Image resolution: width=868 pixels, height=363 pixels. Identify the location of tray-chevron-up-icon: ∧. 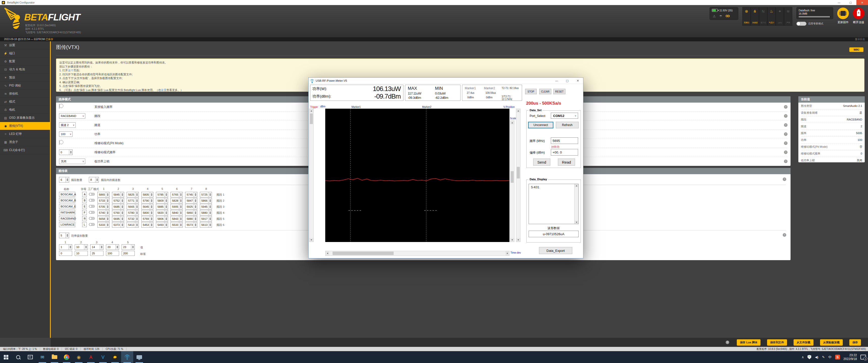
(803, 357).